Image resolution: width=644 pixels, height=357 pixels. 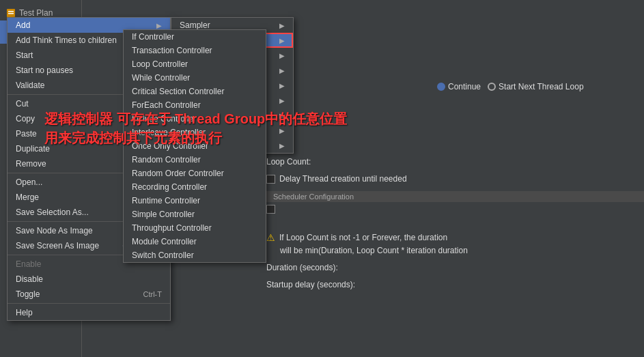 I want to click on startup-delay-row: Startup delay (seconds):, so click(x=311, y=285).